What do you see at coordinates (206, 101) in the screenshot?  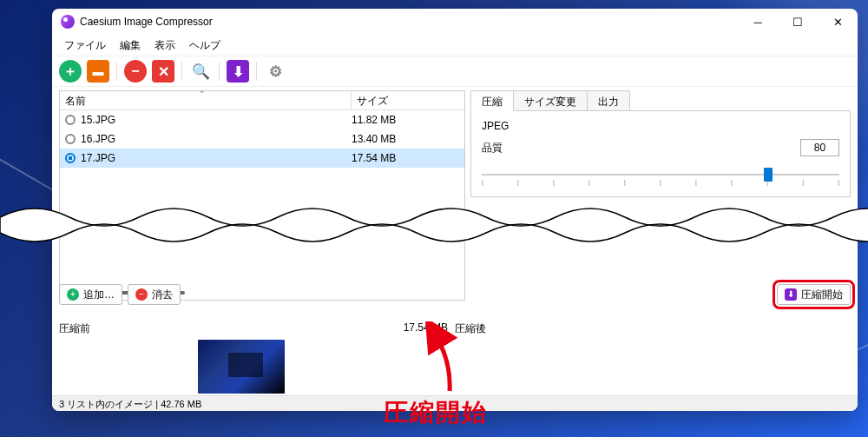 I see `column-name: 名前⌃` at bounding box center [206, 101].